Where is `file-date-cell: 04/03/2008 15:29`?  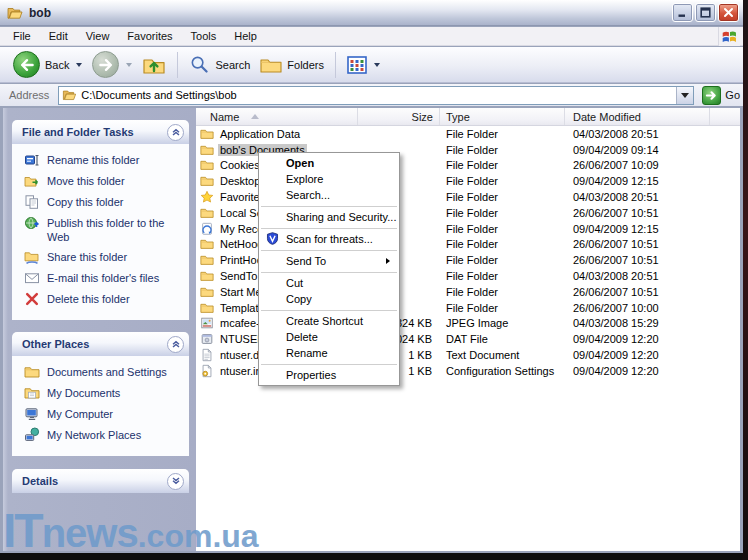
file-date-cell: 04/03/2008 15:29 is located at coordinates (638, 323).